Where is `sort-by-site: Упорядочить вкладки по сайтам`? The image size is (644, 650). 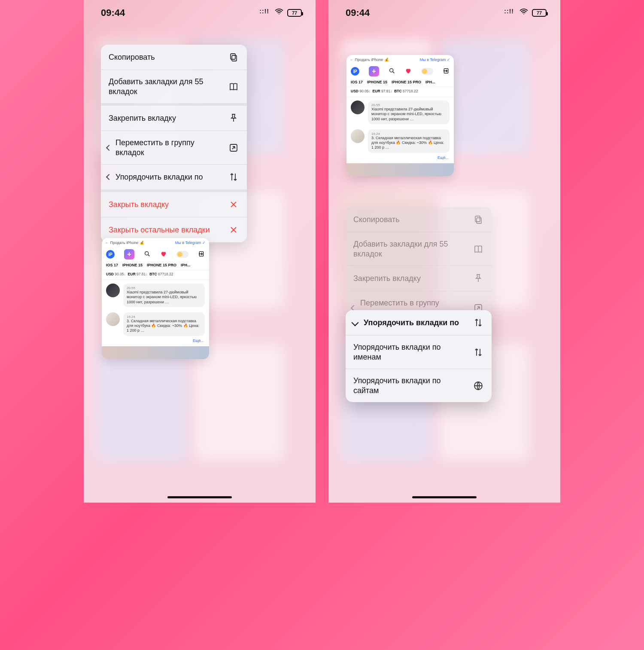
sort-by-site: Упорядочить вкладки по сайтам is located at coordinates (419, 386).